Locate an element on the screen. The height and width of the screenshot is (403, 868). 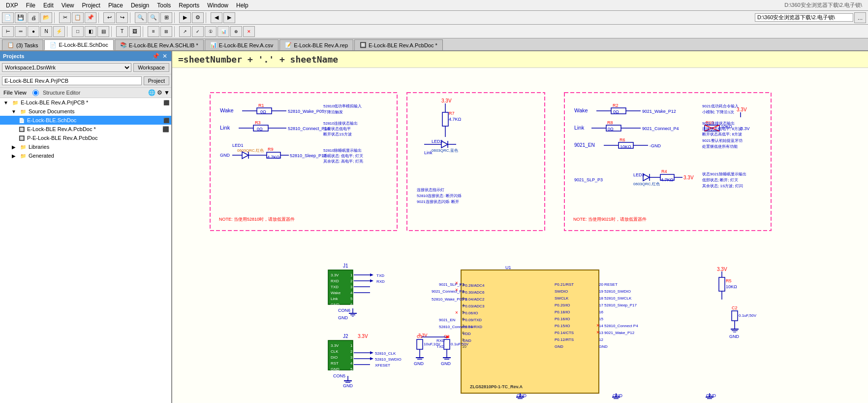
panel-pin-btn: 📌 is located at coordinates (155, 56).